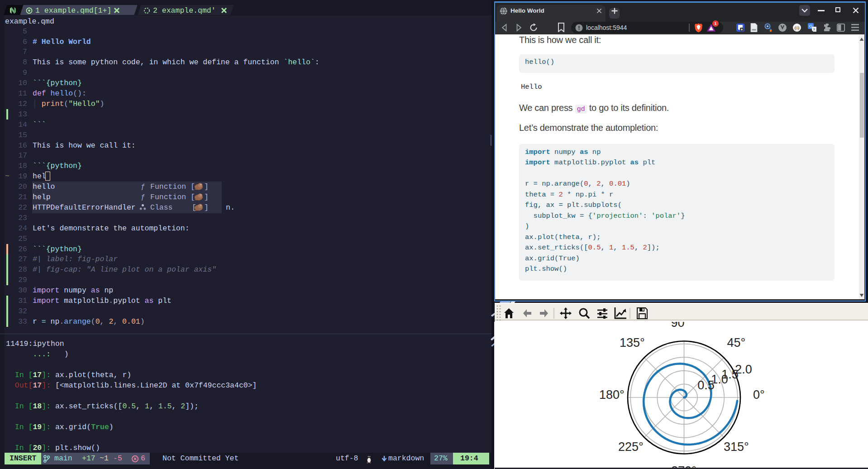 This screenshot has height=469, width=868. I want to click on svg-text: 225°, so click(631, 447).